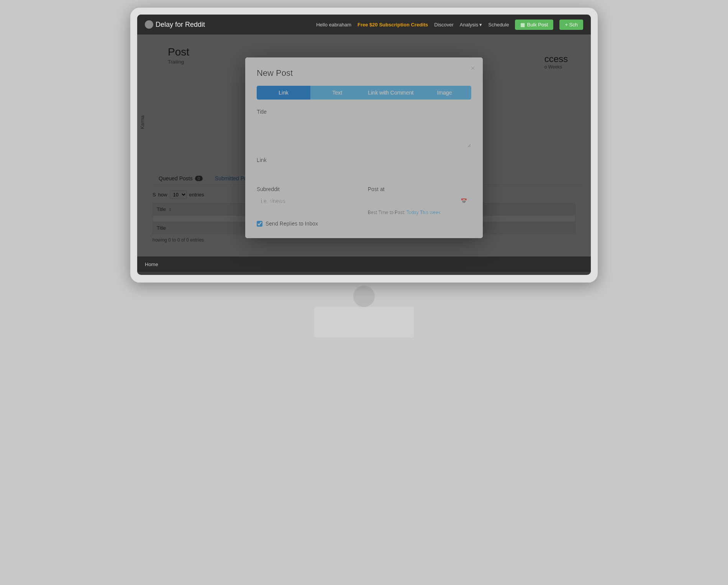 This screenshot has height=585, width=728. Describe the element at coordinates (308, 201) in the screenshot. I see `subreddit-col: Subreddit` at that location.